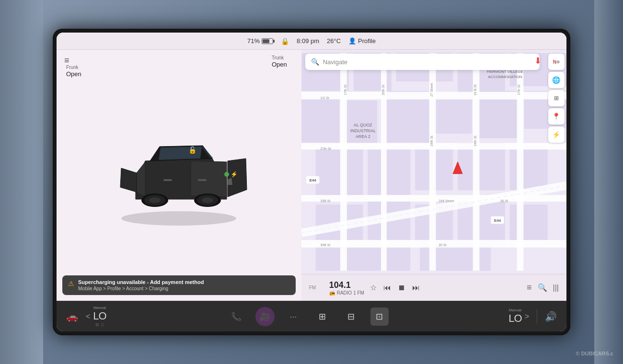 Image resolution: width=623 pixels, height=364 pixels. I want to click on apps-btn: ⊡, so click(380, 317).